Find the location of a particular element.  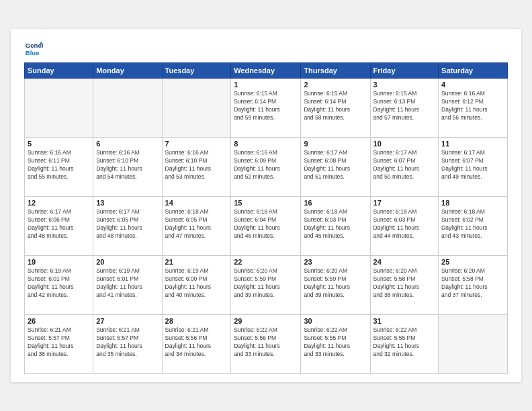

day-info: Sunrise: 6:18 AM Sunset: 6:02 PM Dayligh… is located at coordinates (473, 224).